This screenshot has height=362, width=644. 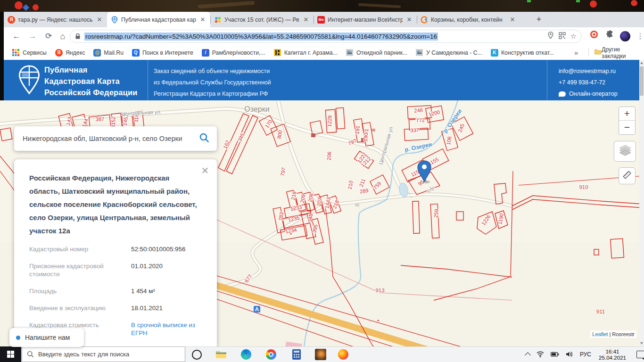 I want to click on ruler-icon, so click(x=627, y=176).